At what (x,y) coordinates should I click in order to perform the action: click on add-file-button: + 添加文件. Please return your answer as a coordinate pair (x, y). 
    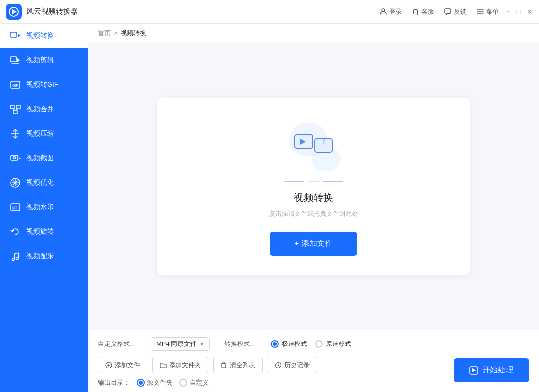
    Looking at the image, I should click on (314, 244).